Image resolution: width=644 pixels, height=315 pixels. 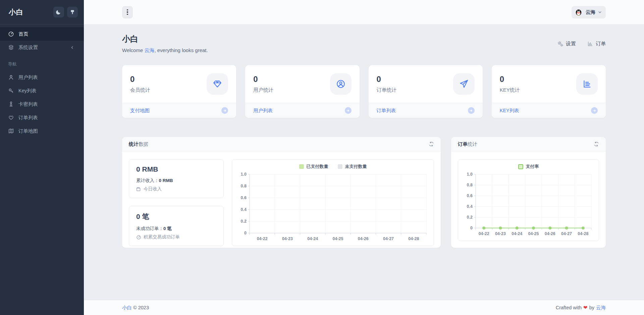 I want to click on welcome-user-link: 云海, so click(x=149, y=50).